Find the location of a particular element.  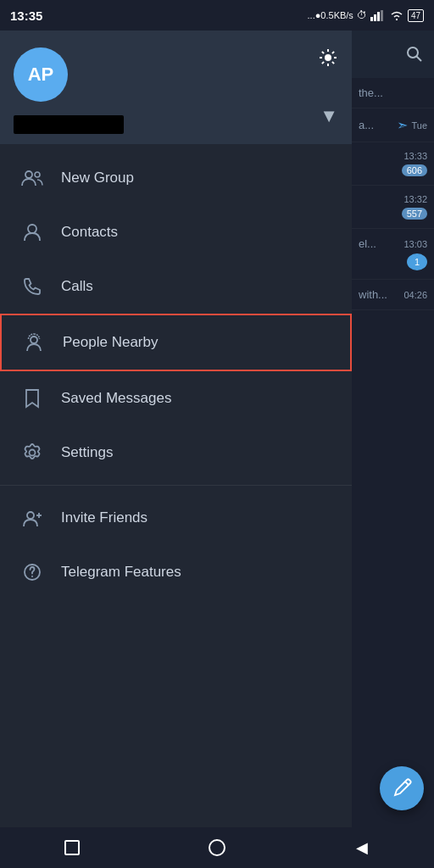

home-icon is located at coordinates (217, 848).